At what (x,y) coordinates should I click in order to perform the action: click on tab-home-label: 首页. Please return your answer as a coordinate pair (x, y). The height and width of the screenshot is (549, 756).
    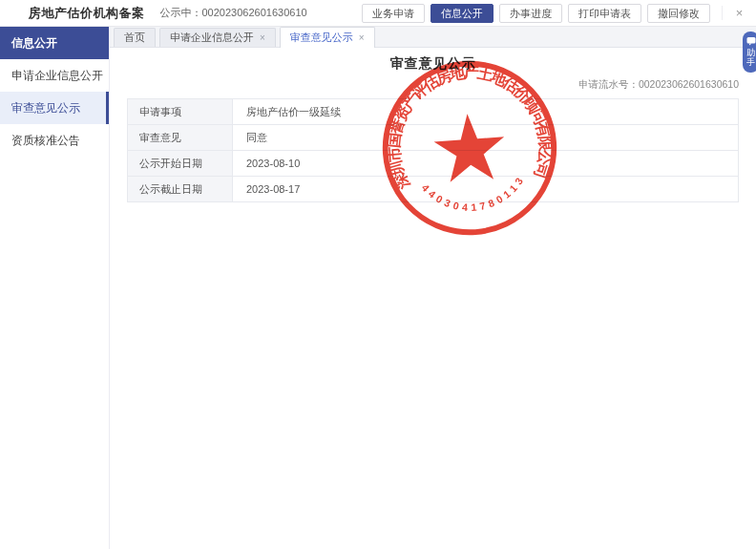
    Looking at the image, I should click on (135, 38).